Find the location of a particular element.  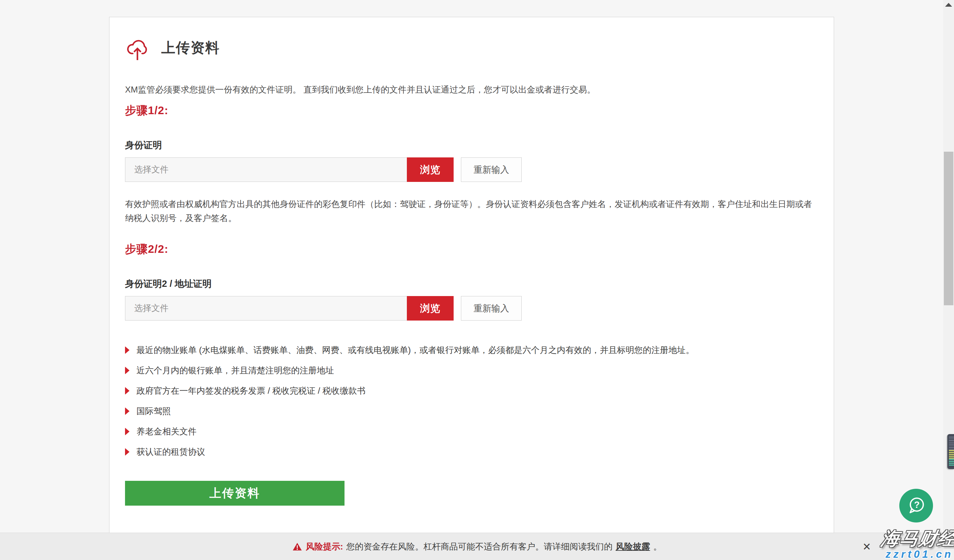

risk-text: 您的资金存在风险。杠杆商品可能不适合所有客户。请详细阅读我们的 is located at coordinates (479, 547).